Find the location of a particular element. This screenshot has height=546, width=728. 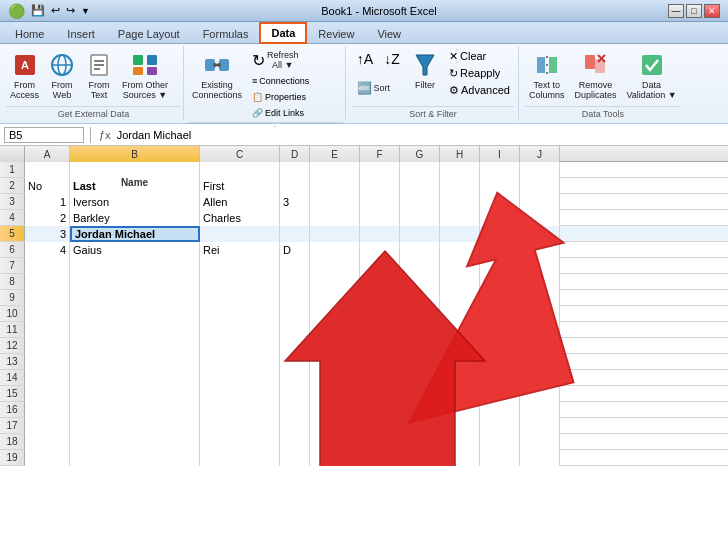

cell-I4 is located at coordinates (500, 218).